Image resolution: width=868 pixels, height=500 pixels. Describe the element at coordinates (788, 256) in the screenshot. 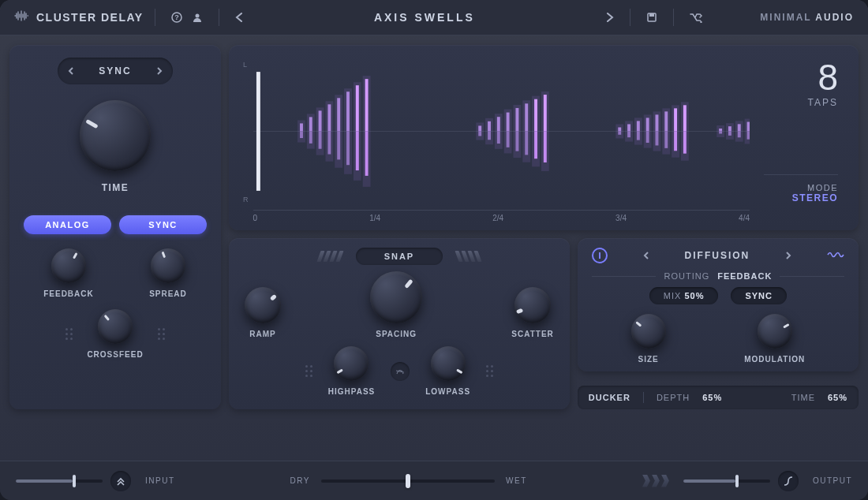

I see `diffusion-next-button` at that location.